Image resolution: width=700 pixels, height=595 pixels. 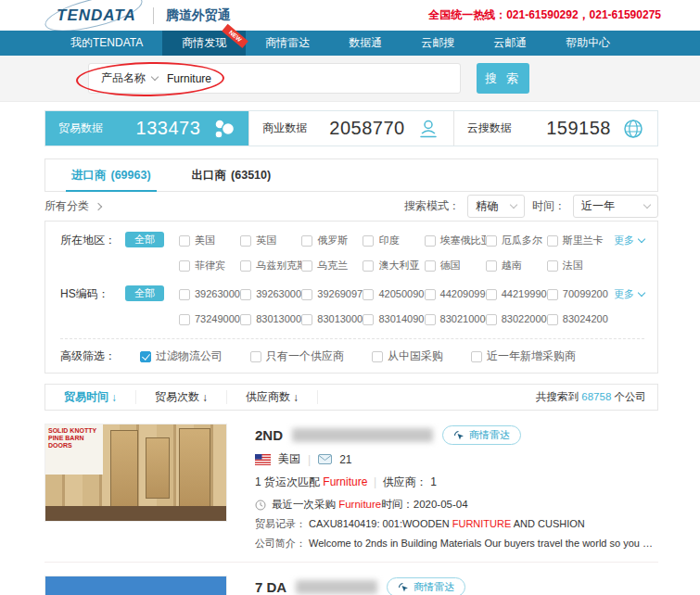 I want to click on checkbox-option: 从中国采购, so click(x=408, y=356).